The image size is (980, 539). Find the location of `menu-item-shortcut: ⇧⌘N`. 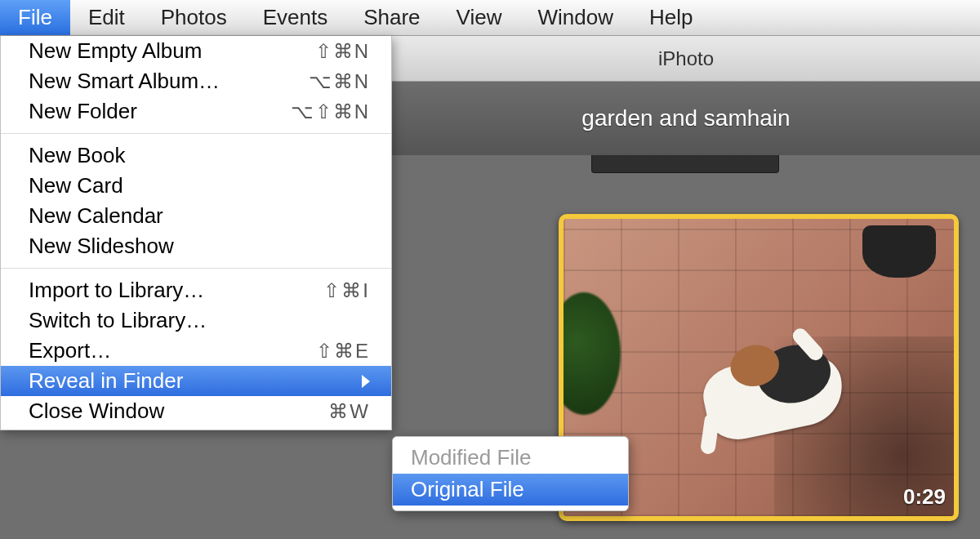

menu-item-shortcut: ⇧⌘N is located at coordinates (343, 51).